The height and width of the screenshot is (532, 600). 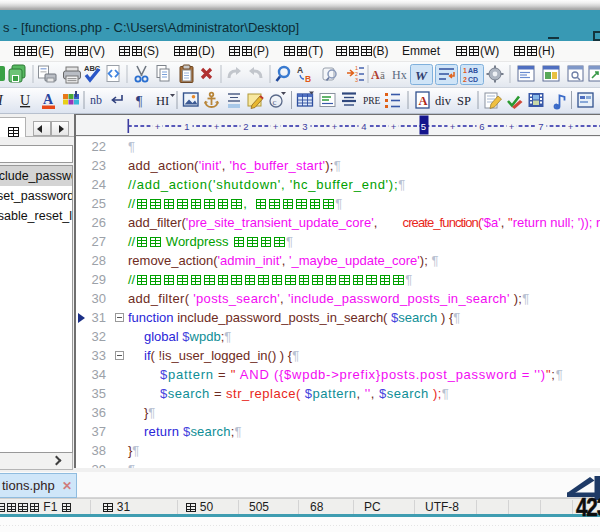 What do you see at coordinates (382, 75) in the screenshot?
I see `svg-text: ā` at bounding box center [382, 75].